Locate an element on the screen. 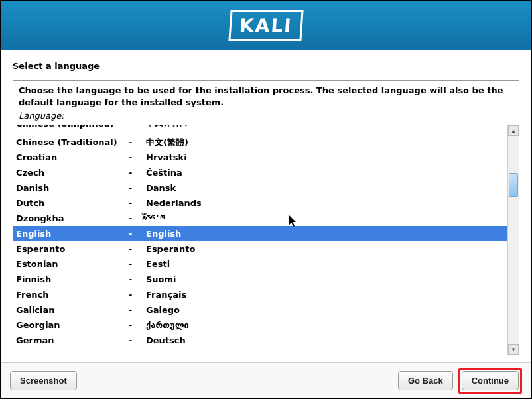  language-name: Czech is located at coordinates (72, 172).